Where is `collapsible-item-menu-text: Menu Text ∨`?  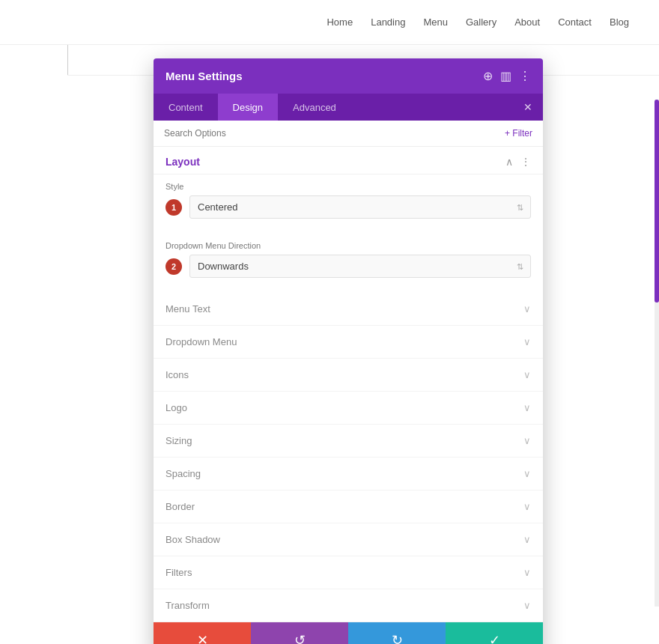
collapsible-item-menu-text: Menu Text ∨ is located at coordinates (348, 309).